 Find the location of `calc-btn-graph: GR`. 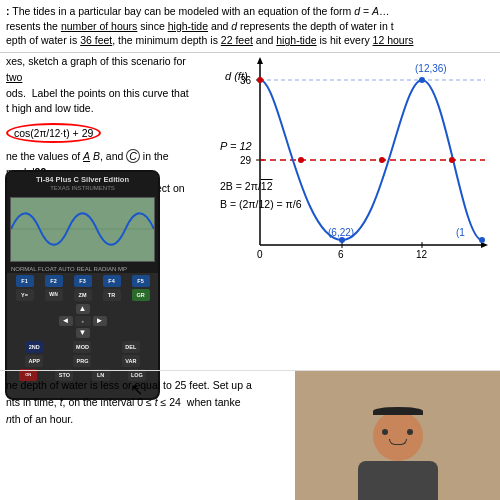

calc-btn-graph: GR is located at coordinates (141, 295).